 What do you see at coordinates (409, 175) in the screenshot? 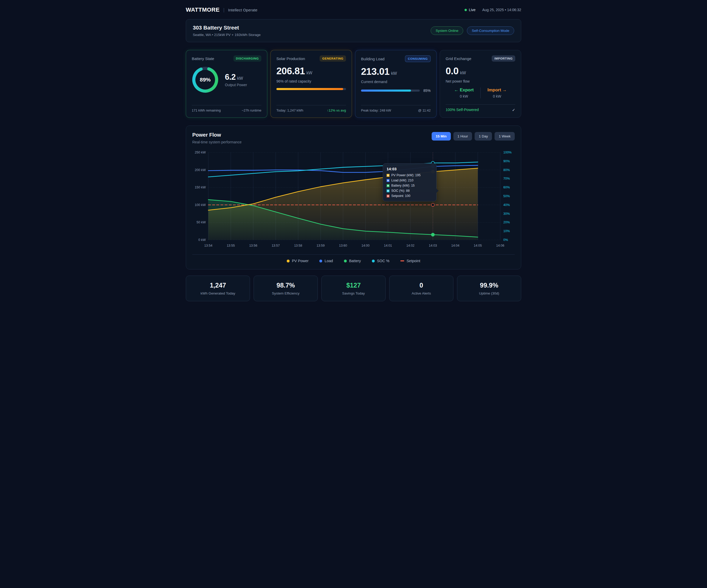
I see `tooltip-row-0: PV Power (kW): 195` at bounding box center [409, 175].